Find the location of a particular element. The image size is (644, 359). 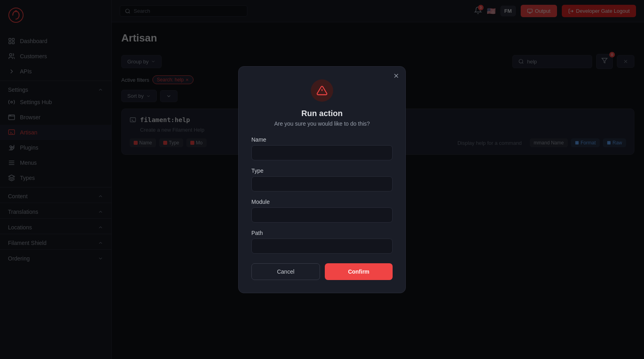

modal-close-button is located at coordinates (396, 77).